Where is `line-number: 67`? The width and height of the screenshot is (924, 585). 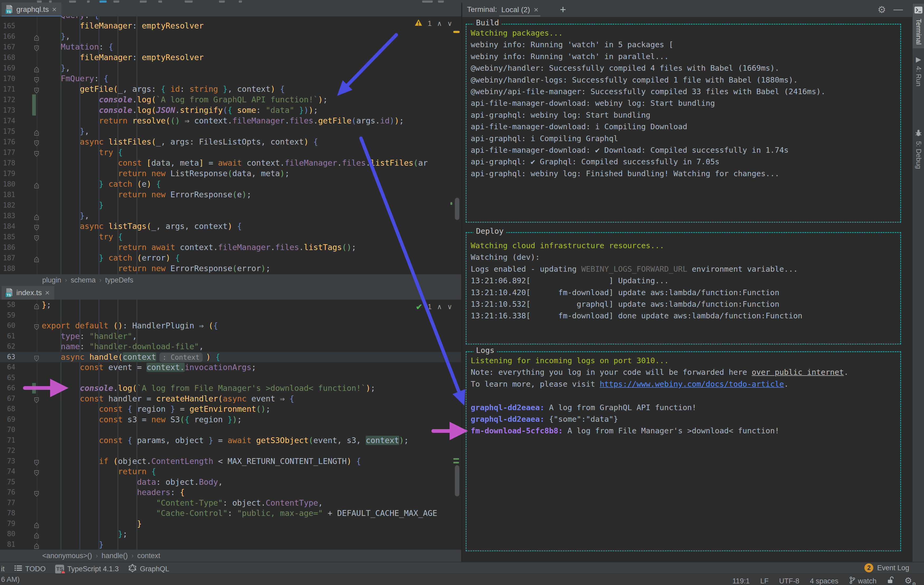
line-number: 67 is located at coordinates (8, 399).